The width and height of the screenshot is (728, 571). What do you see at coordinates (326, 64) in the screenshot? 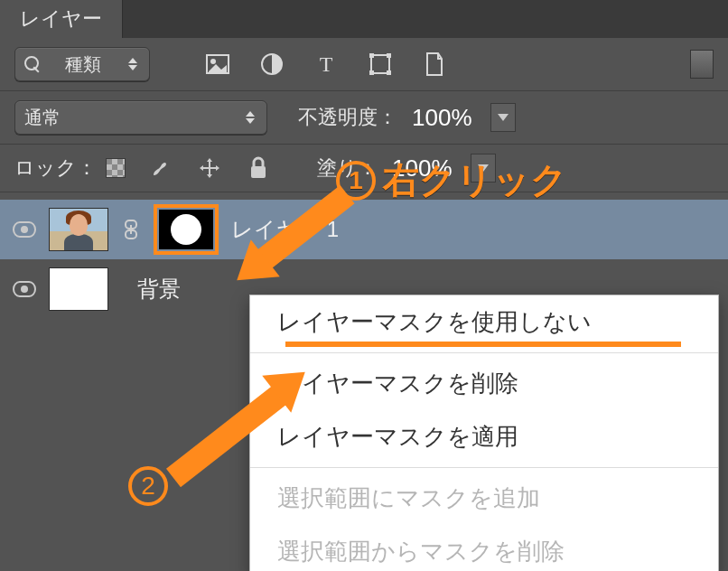
I see `filter-type-icons: T` at bounding box center [326, 64].